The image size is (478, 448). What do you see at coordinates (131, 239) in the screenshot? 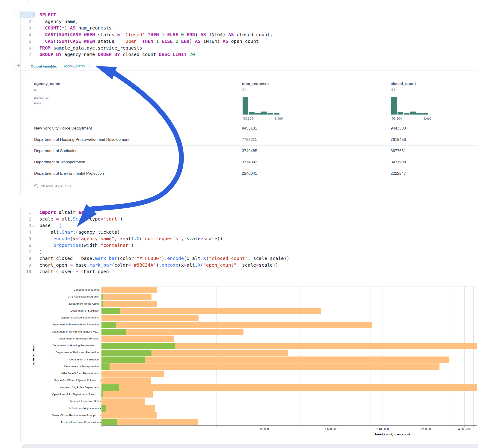
I see `code-text: .encode(y="agency_name", x=alt.X("num_re…` at bounding box center [131, 239].